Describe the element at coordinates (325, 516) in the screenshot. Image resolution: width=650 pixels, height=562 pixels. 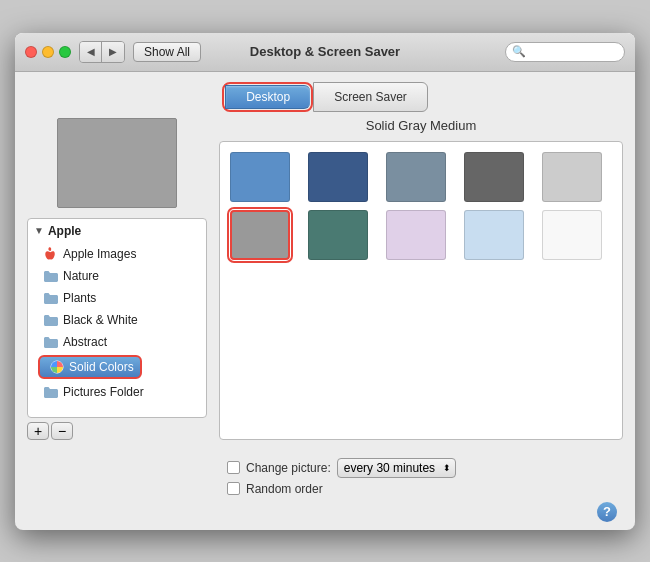
I see `bottom-actions: ?` at that location.